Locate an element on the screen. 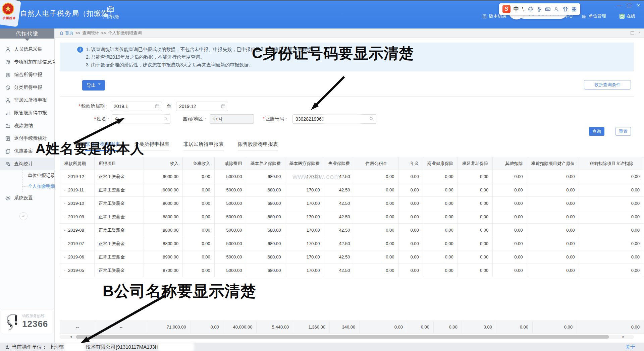  breadcrumb-sep: >> is located at coordinates (78, 33).